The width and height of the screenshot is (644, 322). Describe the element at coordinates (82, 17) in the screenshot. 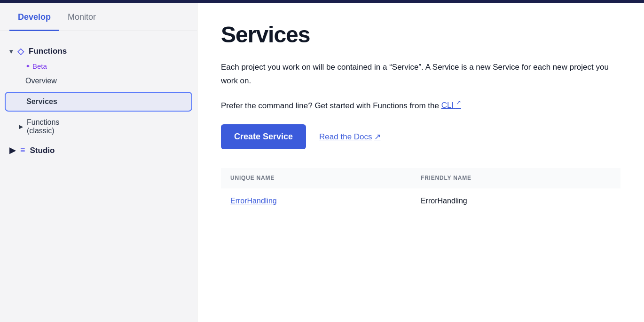

I see `tab-monitor: Monitor` at that location.